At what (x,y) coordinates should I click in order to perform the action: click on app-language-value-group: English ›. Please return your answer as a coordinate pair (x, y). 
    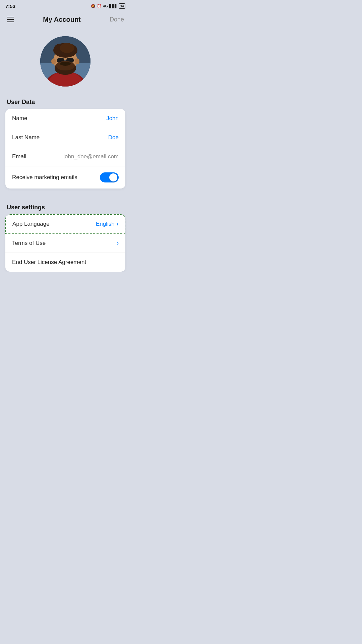
    Looking at the image, I should click on (107, 224).